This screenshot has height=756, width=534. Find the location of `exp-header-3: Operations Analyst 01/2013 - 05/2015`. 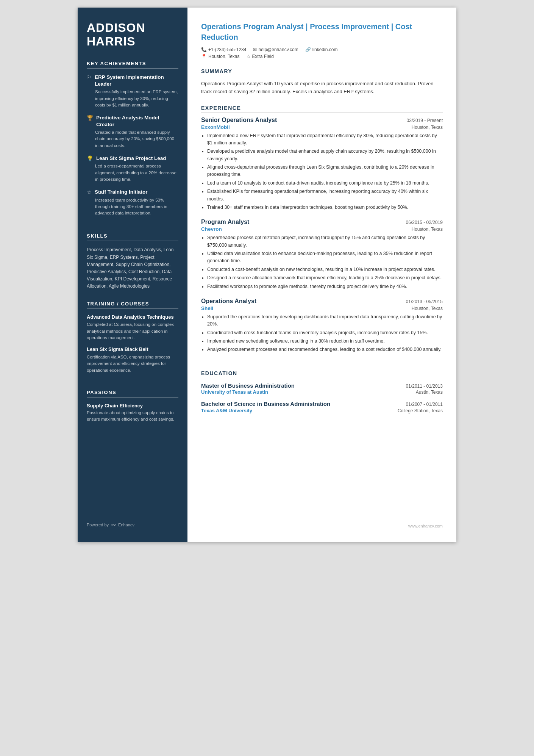

exp-header-3: Operations Analyst 01/2013 - 05/2015 is located at coordinates (322, 301).